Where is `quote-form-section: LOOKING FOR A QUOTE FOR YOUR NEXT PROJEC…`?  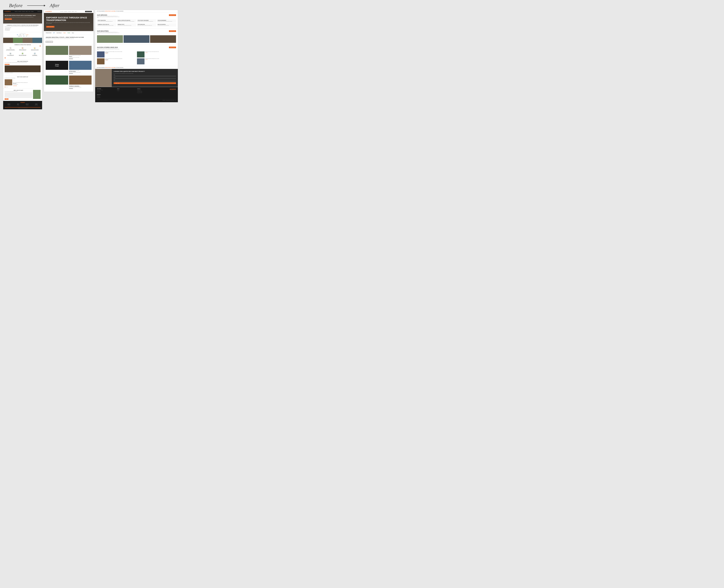 quote-form-section: LOOKING FOR A QUOTE FOR YOUR NEXT PROJEC… is located at coordinates (137, 78).